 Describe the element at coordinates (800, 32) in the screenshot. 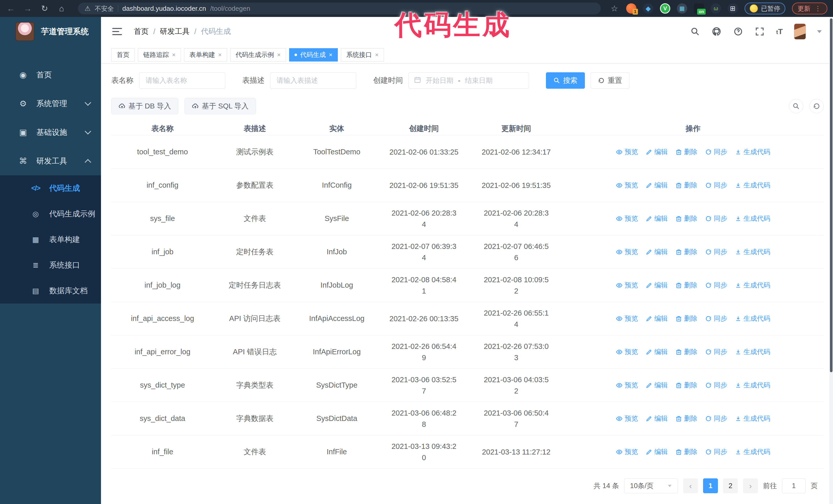

I see `user-avatar` at that location.